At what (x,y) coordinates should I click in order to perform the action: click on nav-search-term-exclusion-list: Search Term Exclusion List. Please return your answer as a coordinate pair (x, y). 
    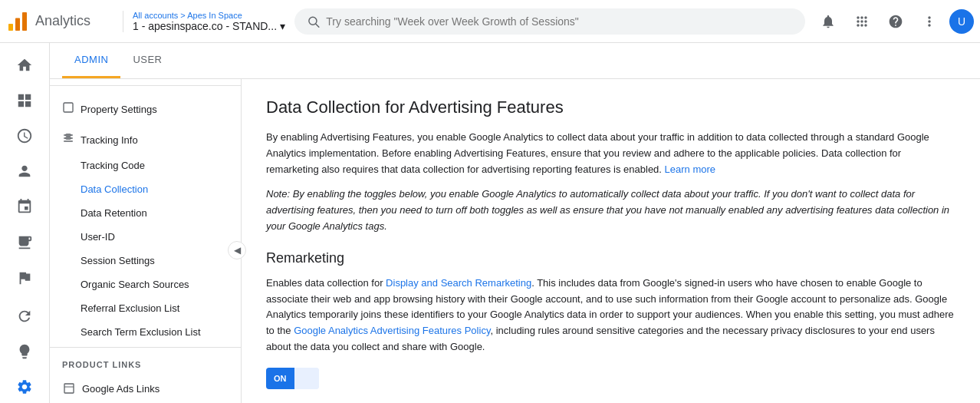
    Looking at the image, I should click on (146, 332).